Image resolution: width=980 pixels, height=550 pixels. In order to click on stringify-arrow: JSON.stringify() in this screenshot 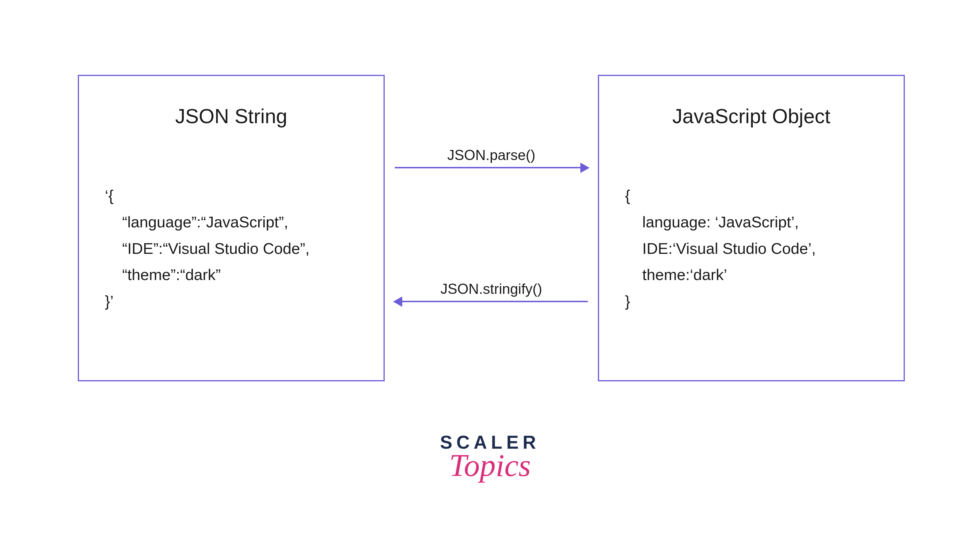, I will do `click(492, 291)`.